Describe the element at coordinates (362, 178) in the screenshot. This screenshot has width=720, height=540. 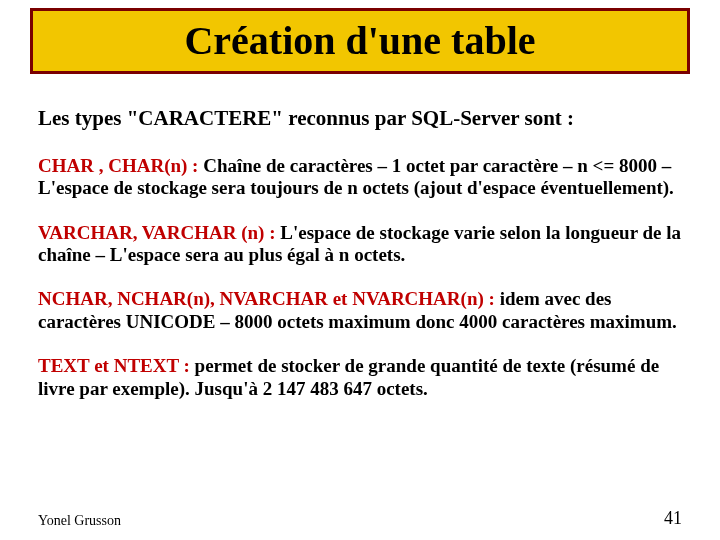
I see `paragraph-char: CHAR , CHAR(n) : Chaîne de caractères – …` at that location.